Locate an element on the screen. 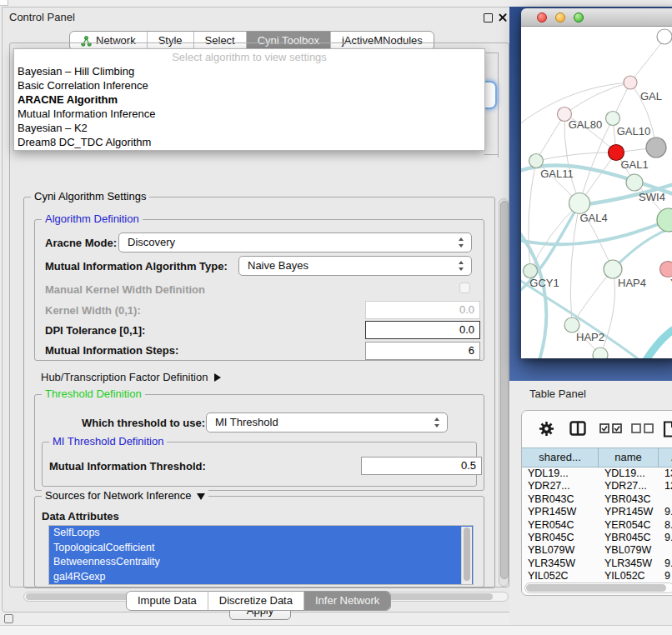  mi-threshold-group-label: MI Threshold Definition is located at coordinates (108, 442).